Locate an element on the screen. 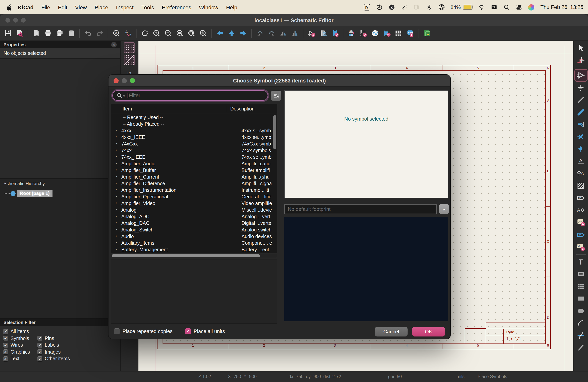 The height and width of the screenshot is (382, 588). tool-new-sheet-button is located at coordinates (581, 222).